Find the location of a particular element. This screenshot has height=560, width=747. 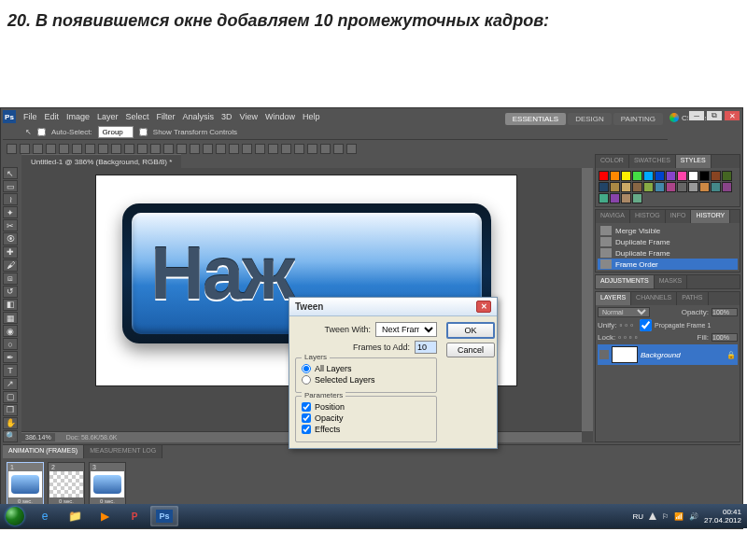

menu-layer: Layer is located at coordinates (108, 117).